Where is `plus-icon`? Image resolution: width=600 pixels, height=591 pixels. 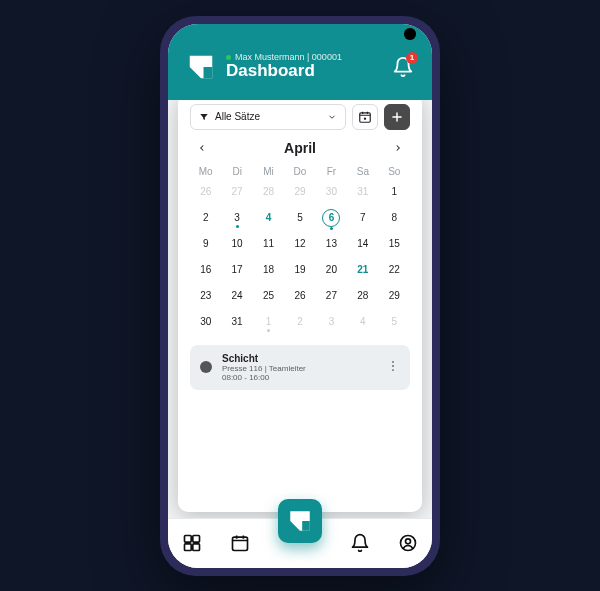
plus-icon is located at coordinates (397, 117).